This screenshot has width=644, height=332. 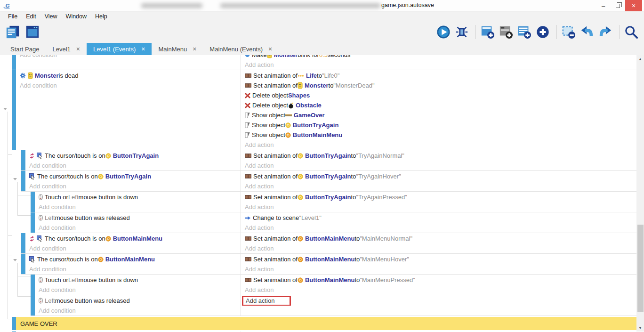 I want to click on project-manager-button, so click(x=14, y=32).